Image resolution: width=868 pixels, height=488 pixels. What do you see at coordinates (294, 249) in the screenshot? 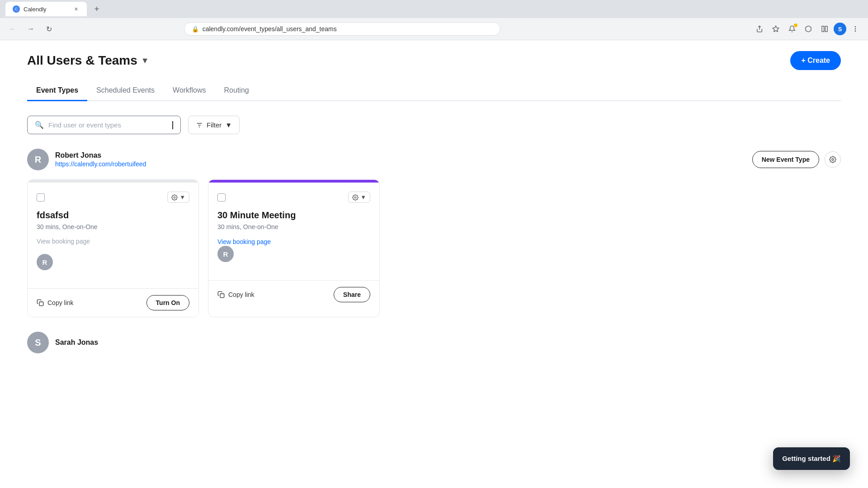
I see `event-card-30min: ▼ 30 Minute Meeting 30 mins, One-on-One …` at bounding box center [294, 249].